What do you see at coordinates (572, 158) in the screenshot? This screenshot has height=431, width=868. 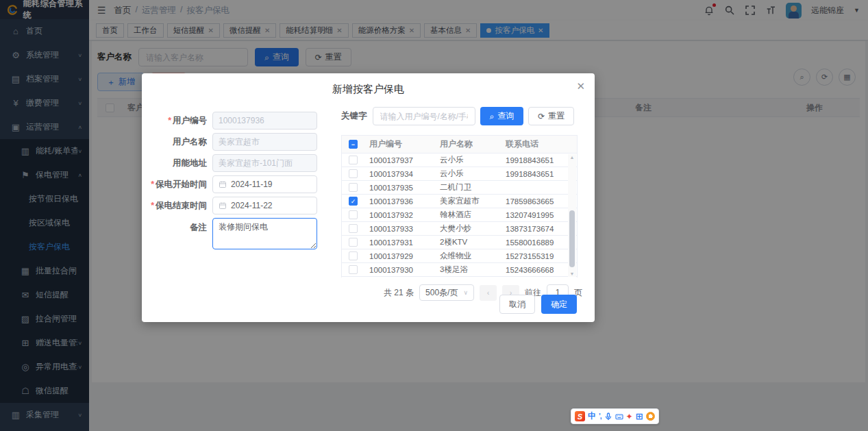 I see `scroll-up-icon: ▲` at bounding box center [572, 158].